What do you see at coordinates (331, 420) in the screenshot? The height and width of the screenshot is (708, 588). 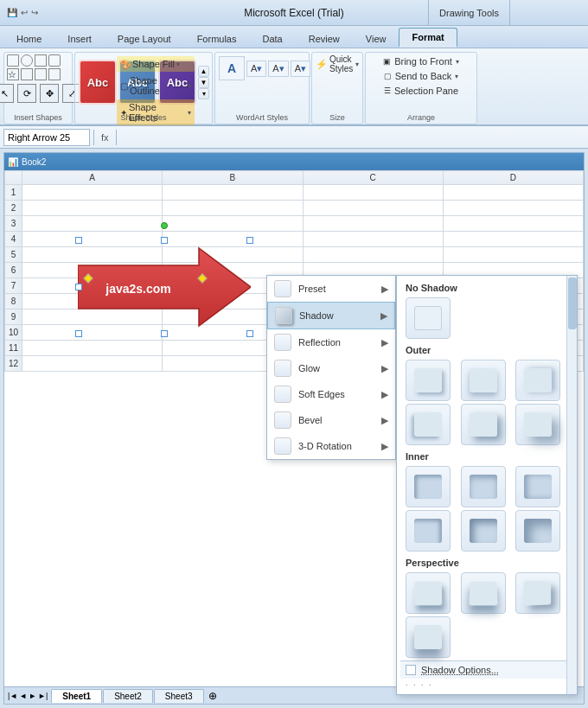 I see `menu-item-bevel: Bevel ▶` at bounding box center [331, 420].